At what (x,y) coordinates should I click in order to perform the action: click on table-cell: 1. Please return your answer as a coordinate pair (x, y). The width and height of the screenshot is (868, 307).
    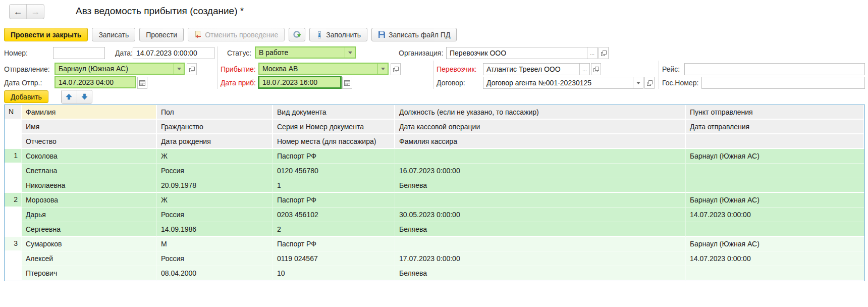
    Looking at the image, I should click on (334, 186).